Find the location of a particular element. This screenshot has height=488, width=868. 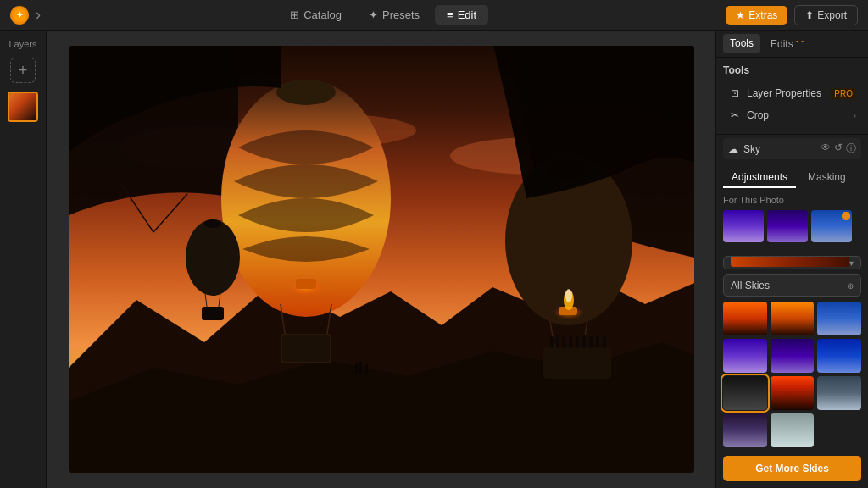

layer-properties-row: ⊡ Layer Properties PRO is located at coordinates (792, 93).